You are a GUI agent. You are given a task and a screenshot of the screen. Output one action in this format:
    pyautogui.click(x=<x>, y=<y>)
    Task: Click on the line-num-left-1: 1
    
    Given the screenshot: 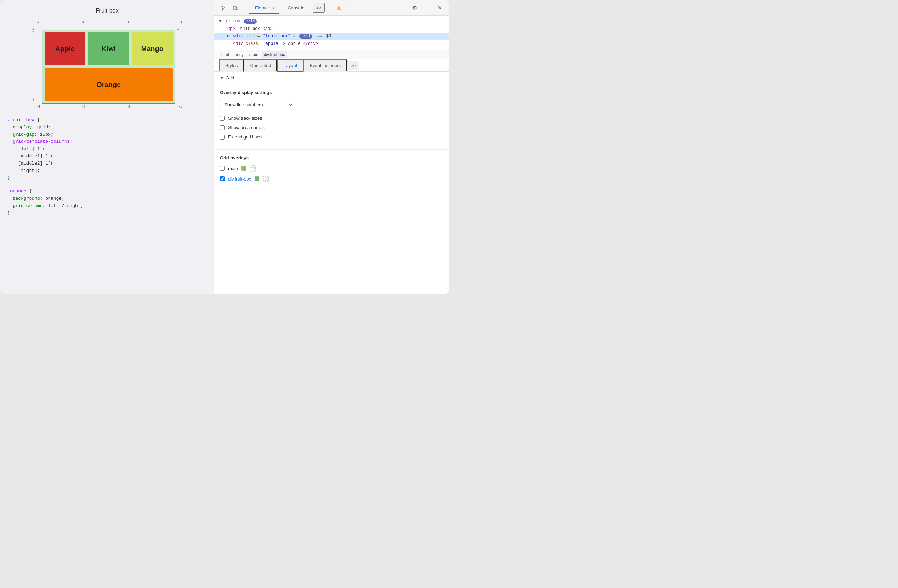 What is the action you would take?
    pyautogui.click(x=35, y=29)
    